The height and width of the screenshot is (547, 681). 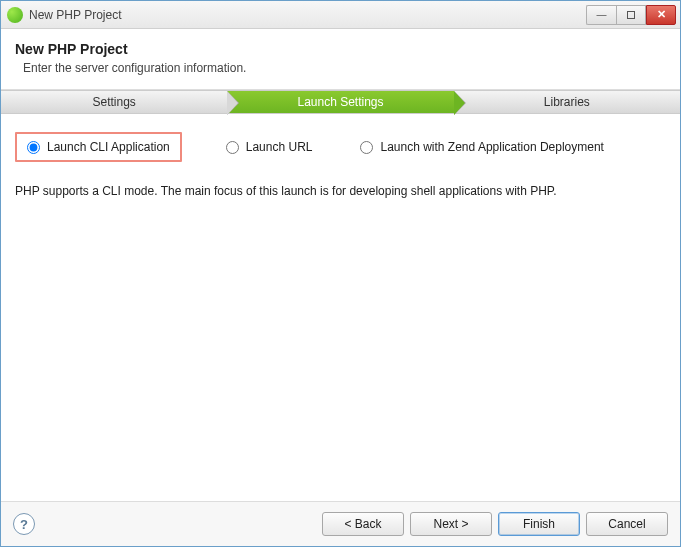 What do you see at coordinates (34, 148) in the screenshot?
I see `radio-input-cli` at bounding box center [34, 148].